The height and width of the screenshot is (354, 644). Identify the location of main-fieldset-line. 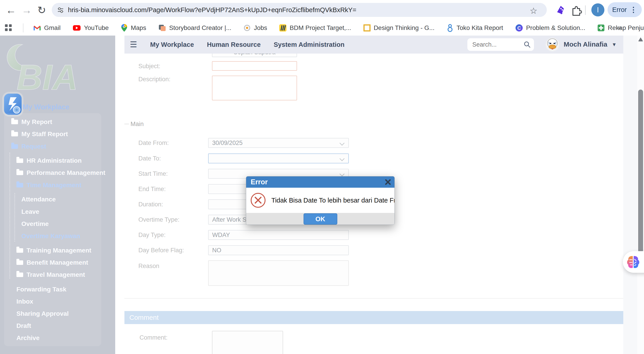
(127, 124).